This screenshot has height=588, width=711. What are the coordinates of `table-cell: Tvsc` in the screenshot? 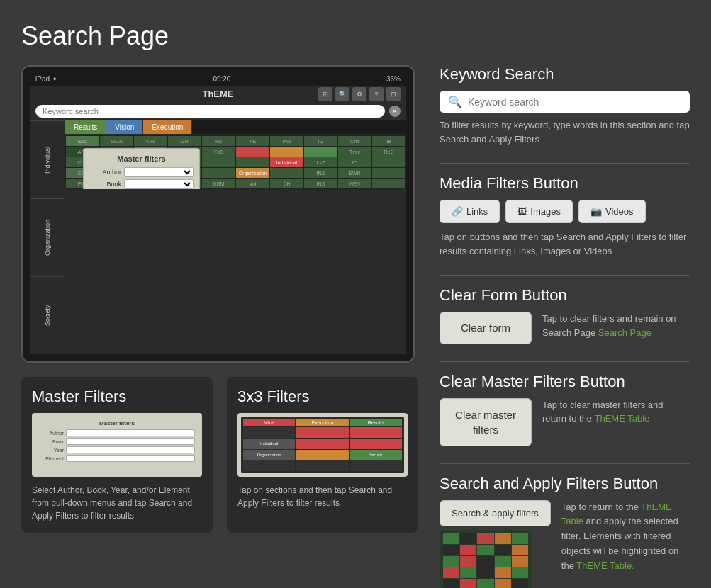 It's located at (354, 152).